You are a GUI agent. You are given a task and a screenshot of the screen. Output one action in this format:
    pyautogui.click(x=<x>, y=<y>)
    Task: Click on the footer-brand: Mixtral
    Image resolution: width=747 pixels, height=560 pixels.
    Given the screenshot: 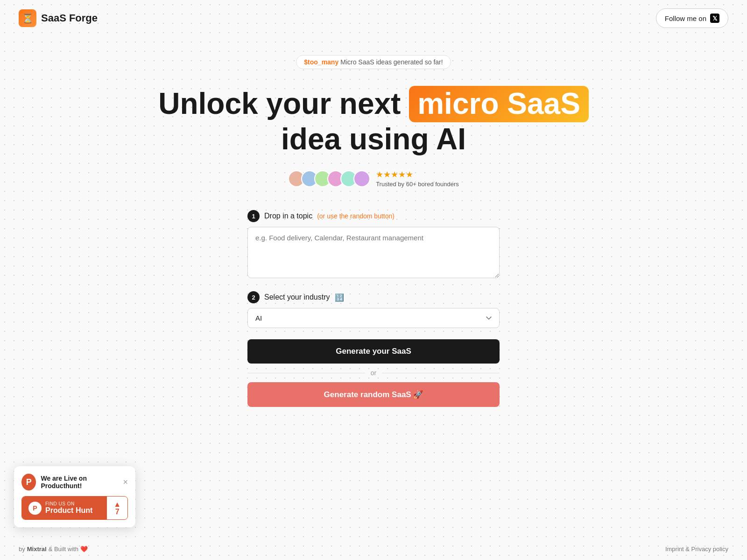 What is the action you would take?
    pyautogui.click(x=37, y=549)
    